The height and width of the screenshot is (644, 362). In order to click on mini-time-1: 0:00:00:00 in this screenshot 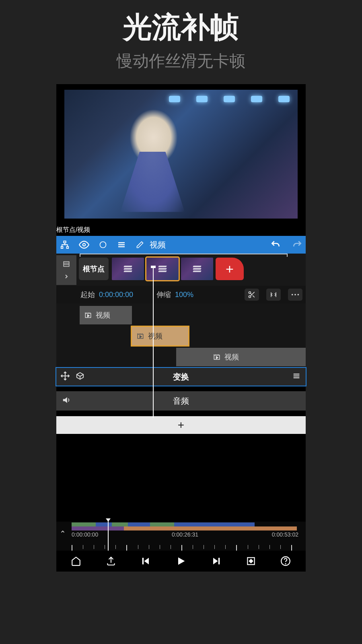, I will do `click(85, 535)`.